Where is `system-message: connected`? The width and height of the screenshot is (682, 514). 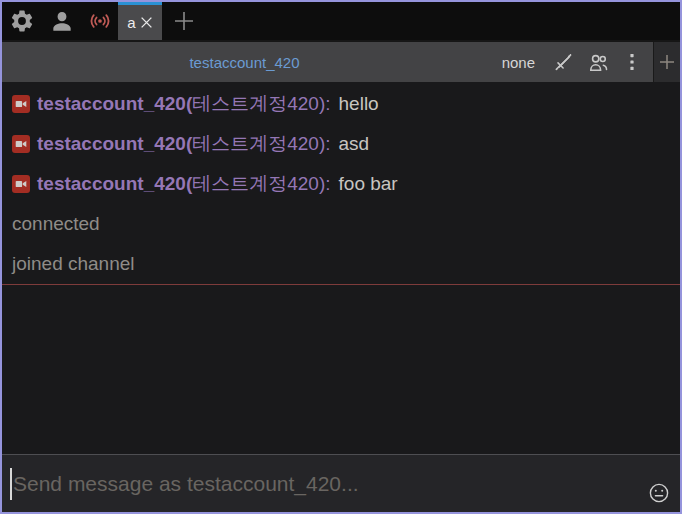 system-message: connected is located at coordinates (341, 224).